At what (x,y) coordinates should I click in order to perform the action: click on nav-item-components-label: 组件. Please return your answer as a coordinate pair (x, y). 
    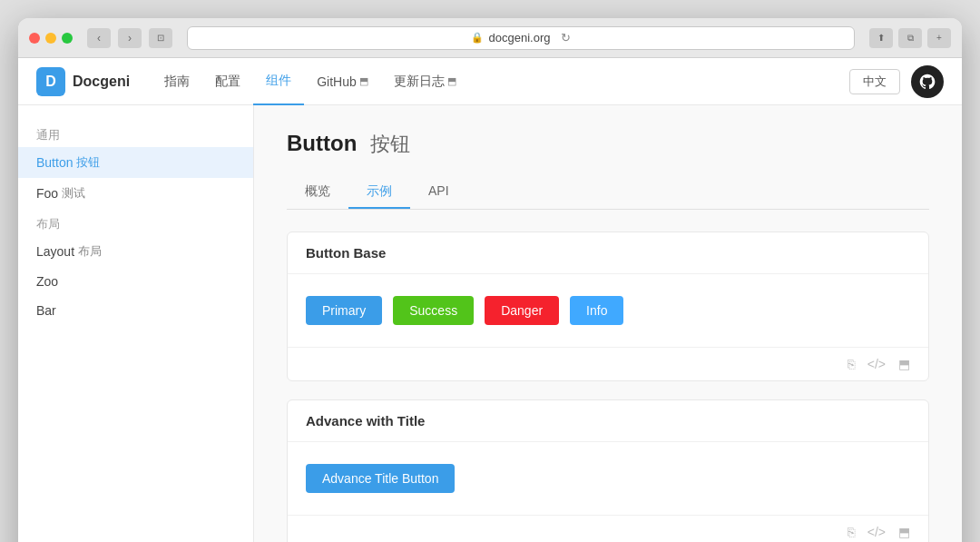
    Looking at the image, I should click on (279, 81).